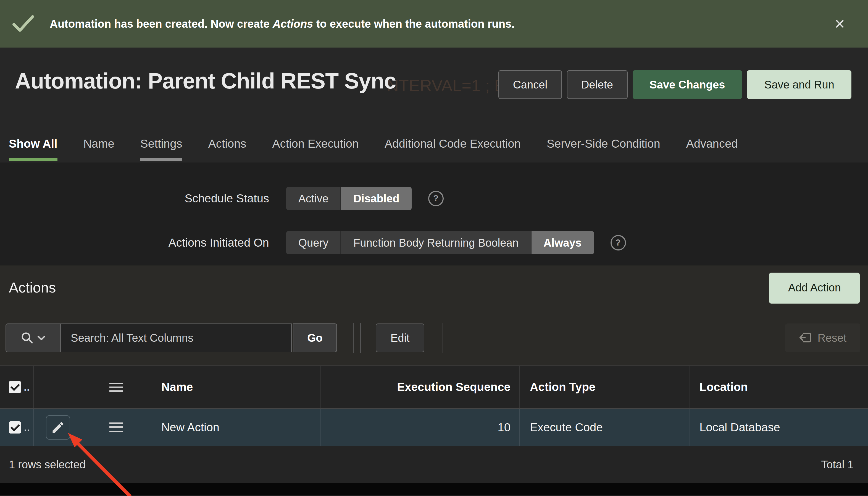 Image resolution: width=868 pixels, height=496 pixels. Describe the element at coordinates (293, 24) in the screenshot. I see `banner-message-italic: Actions` at that location.